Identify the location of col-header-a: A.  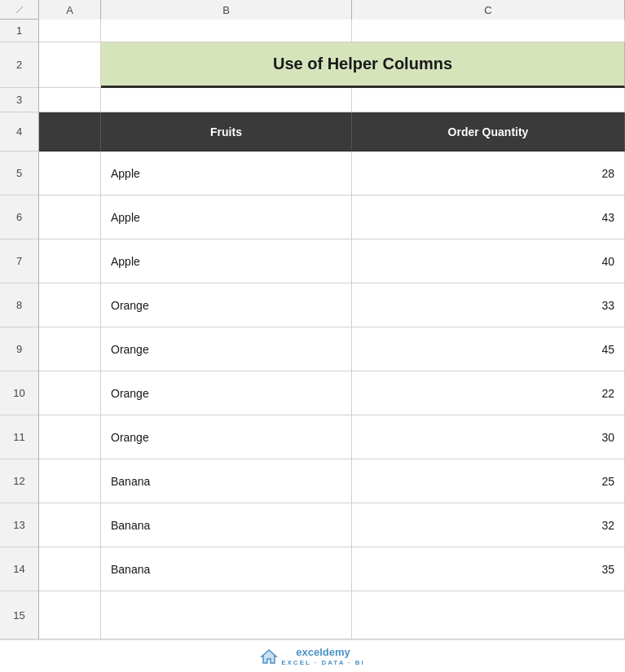
(70, 10).